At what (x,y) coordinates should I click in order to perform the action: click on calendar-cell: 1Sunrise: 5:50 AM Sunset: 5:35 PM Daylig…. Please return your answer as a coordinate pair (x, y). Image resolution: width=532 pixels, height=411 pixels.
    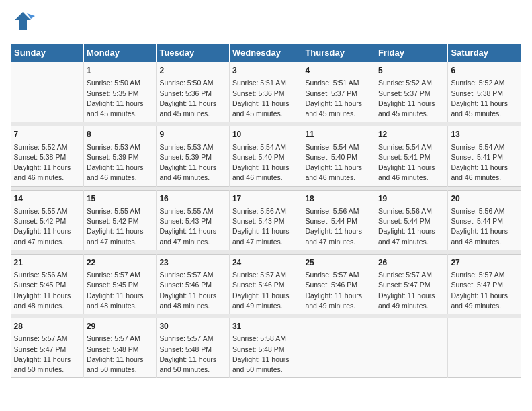
    Looking at the image, I should click on (120, 93).